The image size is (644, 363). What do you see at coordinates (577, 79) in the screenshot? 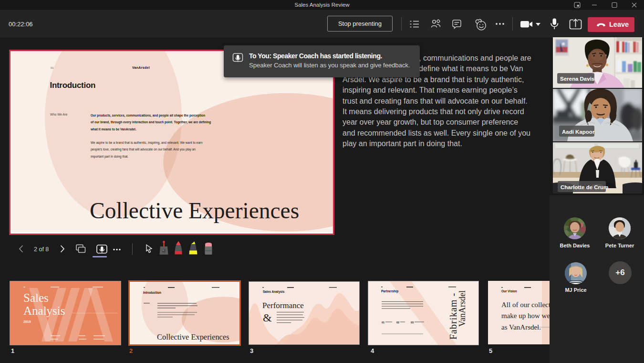
I see `svg-text: Serena Davis` at bounding box center [577, 79].